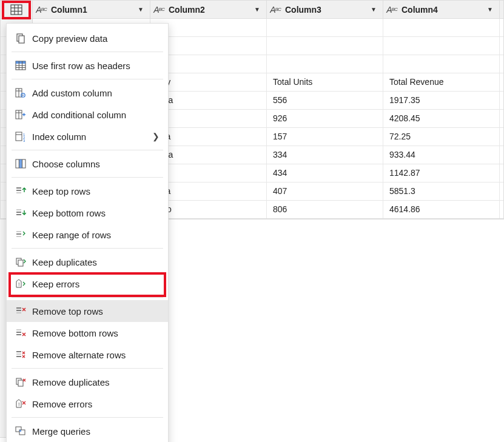 The image size is (504, 442). I want to click on menu-label: Add custom column, so click(72, 93).